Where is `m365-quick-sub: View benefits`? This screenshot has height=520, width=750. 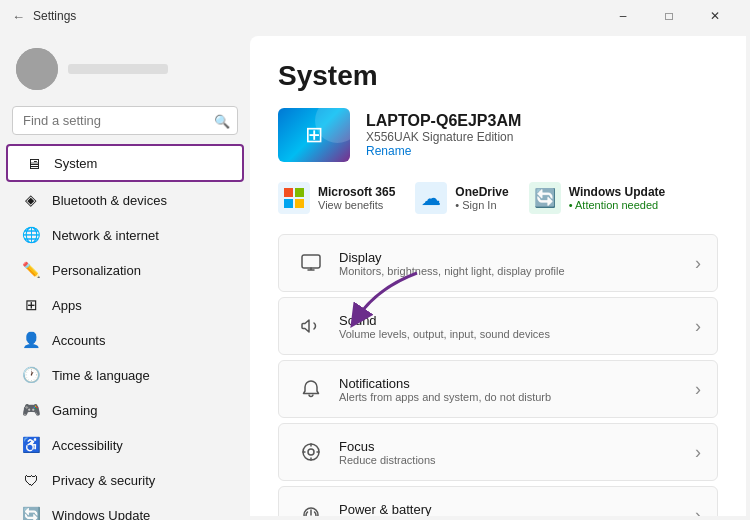
m365-quick-sub: View benefits is located at coordinates (356, 205).